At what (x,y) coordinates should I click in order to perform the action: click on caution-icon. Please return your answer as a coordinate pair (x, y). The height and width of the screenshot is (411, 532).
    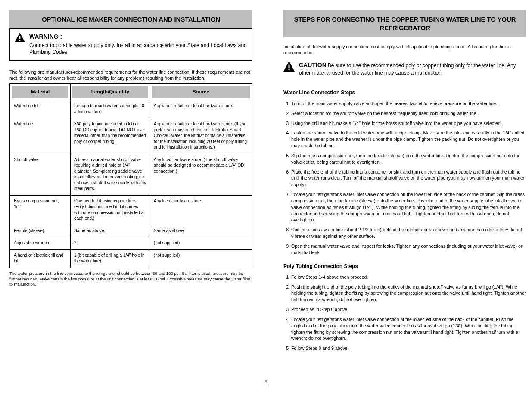
    Looking at the image, I should click on (289, 67).